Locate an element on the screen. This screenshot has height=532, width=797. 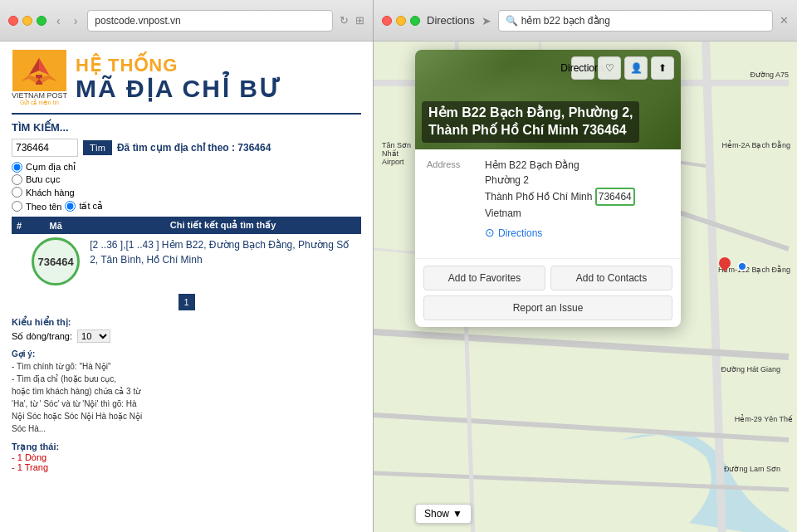
address-line3: Thành Phố Hồ Chí Minh 736464 is located at coordinates (560, 197).